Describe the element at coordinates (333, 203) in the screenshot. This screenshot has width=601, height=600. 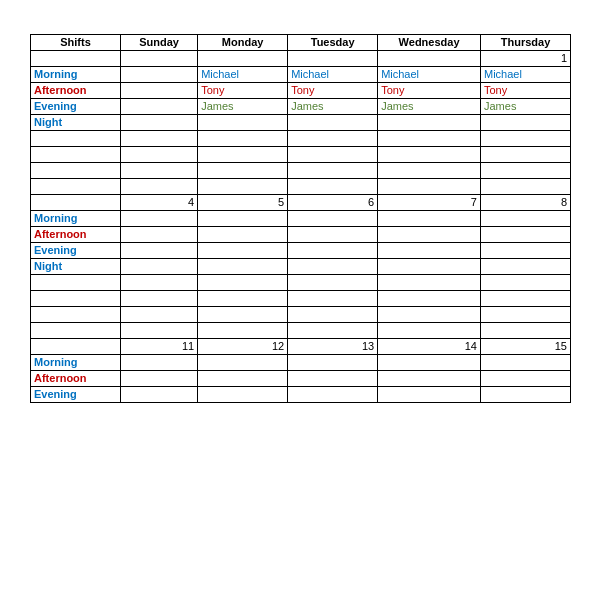
I see `date-cell: 6` at that location.